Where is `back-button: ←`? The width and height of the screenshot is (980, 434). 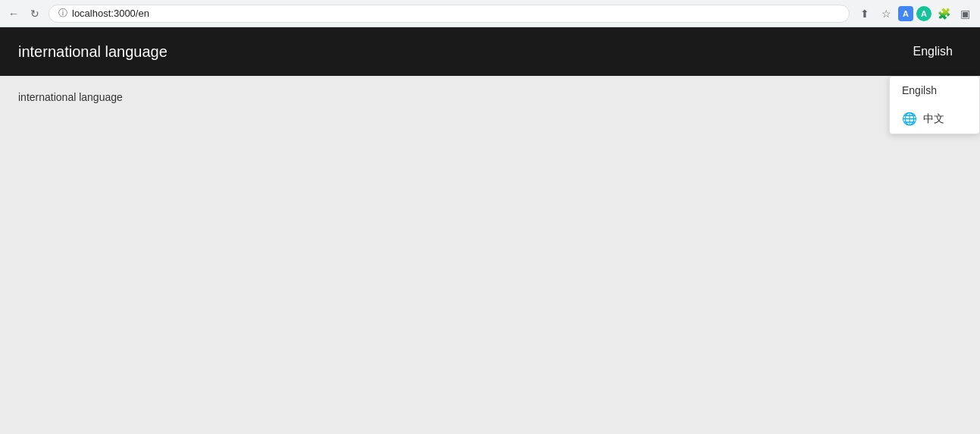
back-button: ← is located at coordinates (14, 14).